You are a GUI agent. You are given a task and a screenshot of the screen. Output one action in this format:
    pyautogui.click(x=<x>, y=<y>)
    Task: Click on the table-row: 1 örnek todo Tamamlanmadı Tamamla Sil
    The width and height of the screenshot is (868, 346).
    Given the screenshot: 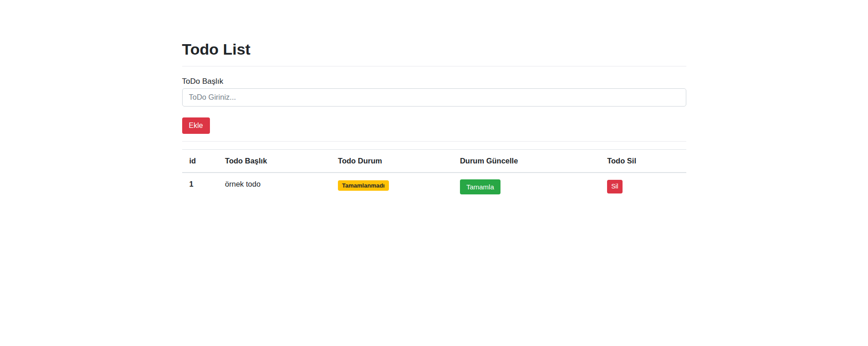 What is the action you would take?
    pyautogui.click(x=434, y=187)
    